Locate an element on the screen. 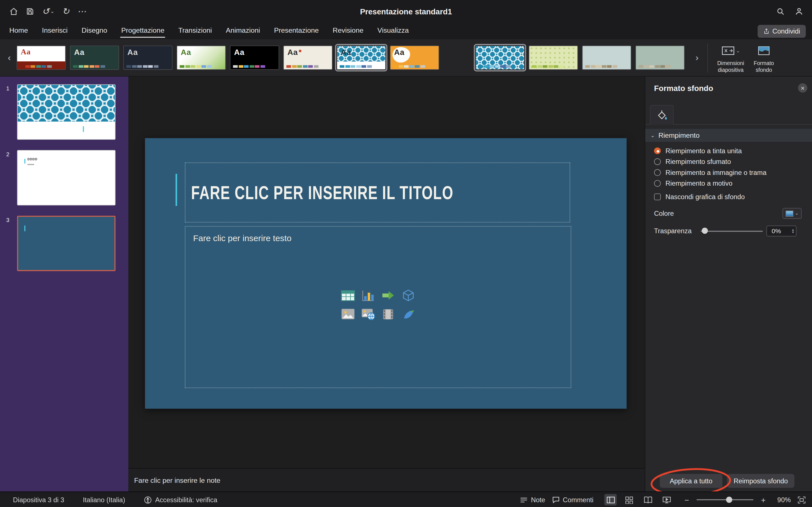  tab-home: Home is located at coordinates (19, 31).